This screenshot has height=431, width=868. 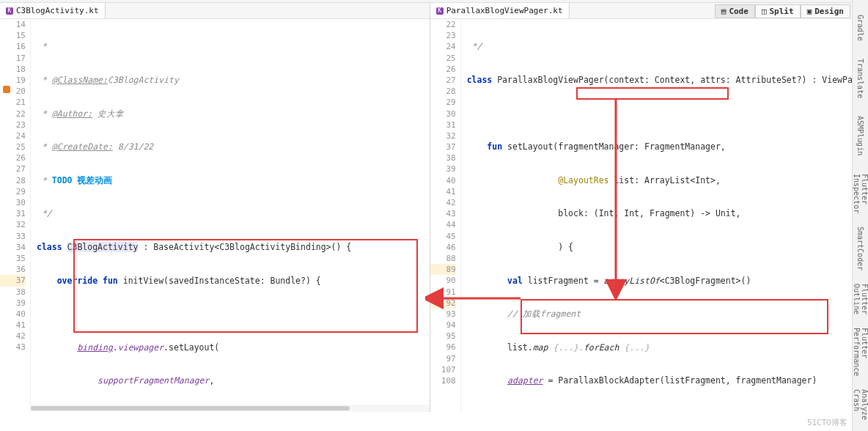 I want to click on tool-flutter-inspector: Flutter Inspector, so click(x=860, y=194).